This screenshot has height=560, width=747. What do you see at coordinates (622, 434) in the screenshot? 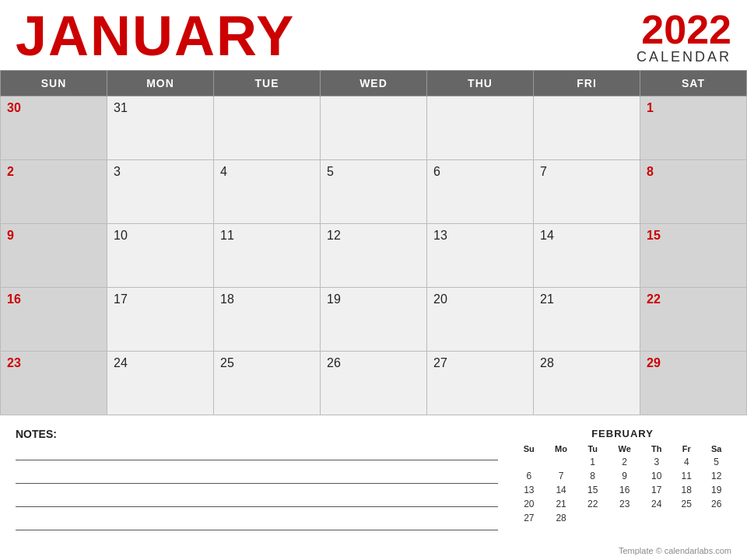
I see `mini-calendar-title: FEBRUARY` at bounding box center [622, 434].